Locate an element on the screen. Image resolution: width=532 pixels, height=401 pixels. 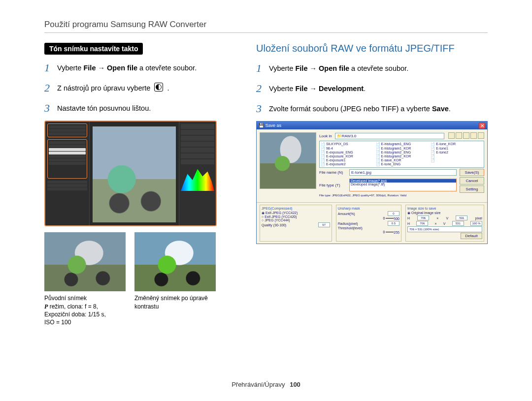
right-step-2: 2 Vyberte File → Development. is located at coordinates (372, 89).